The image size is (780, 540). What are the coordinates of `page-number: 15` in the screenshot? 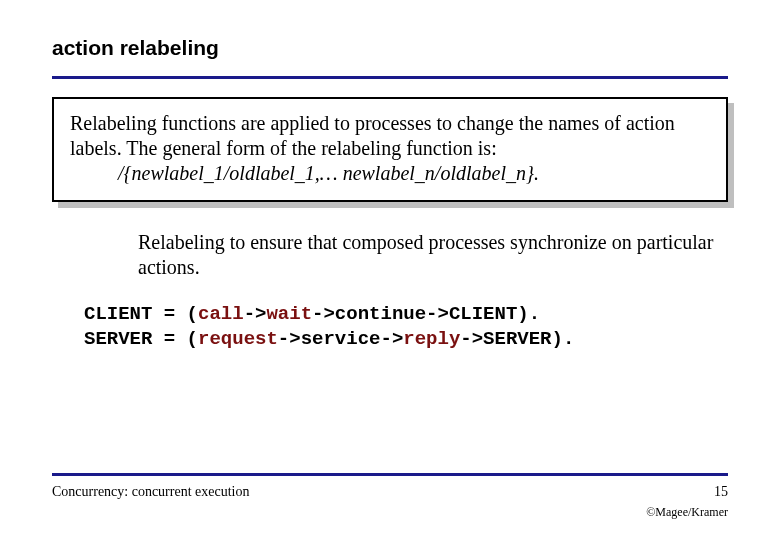 It's located at (721, 492).